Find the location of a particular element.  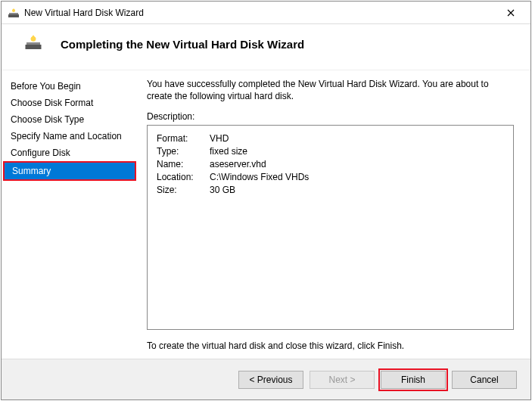

window-title: New Virtual Hard Disk Wizard is located at coordinates (260, 13).